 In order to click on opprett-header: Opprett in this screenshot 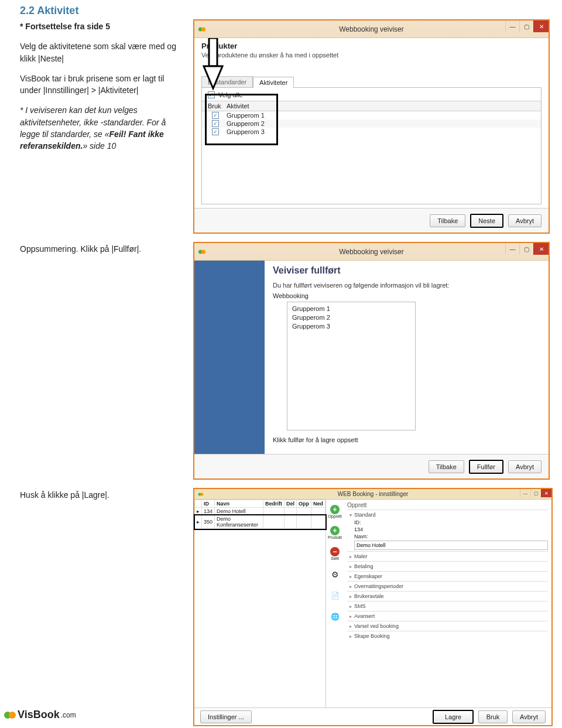, I will do `click(447, 505)`.